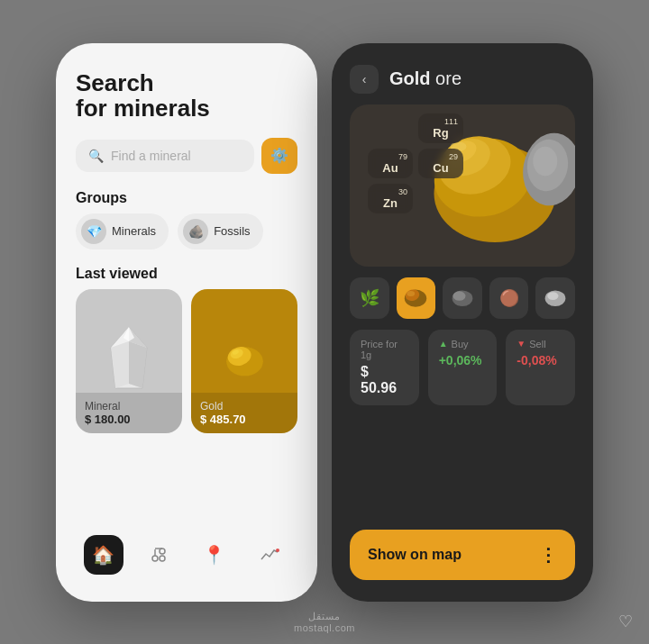  Describe the element at coordinates (416, 164) in the screenshot. I see `element-badges: 111Rg 79Au 29Cu 30Zn` at that location.